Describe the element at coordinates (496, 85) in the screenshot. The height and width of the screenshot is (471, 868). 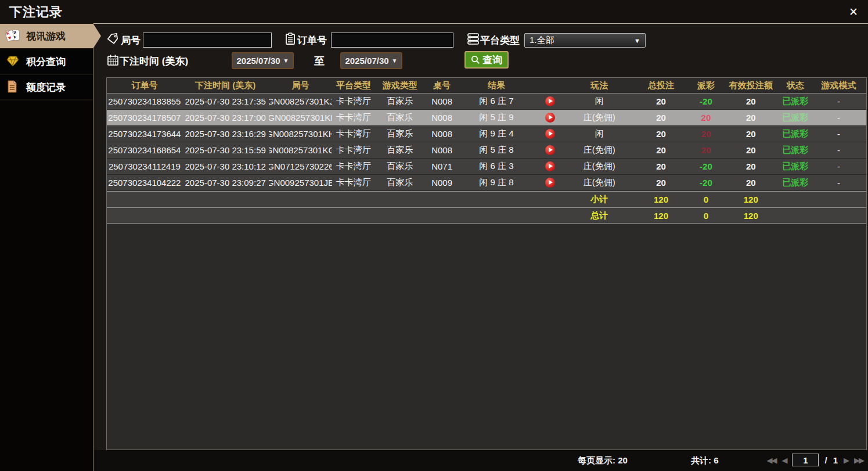
I see `col-header-result: 结果` at that location.